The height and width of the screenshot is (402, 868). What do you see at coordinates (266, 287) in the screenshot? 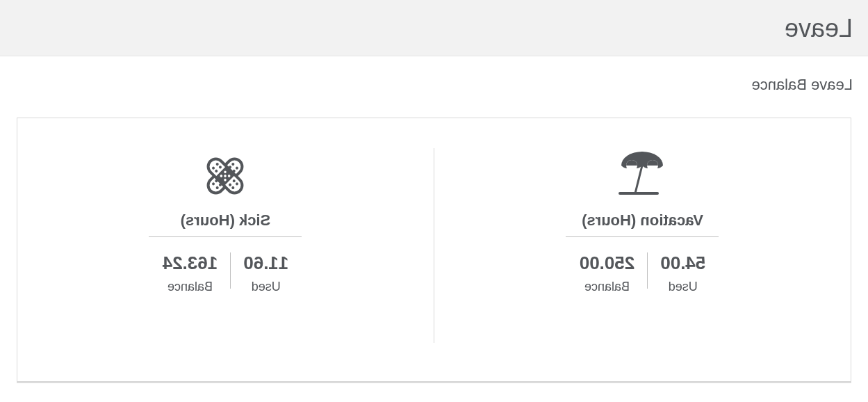
I see `sick-used-label: Used` at bounding box center [266, 287].